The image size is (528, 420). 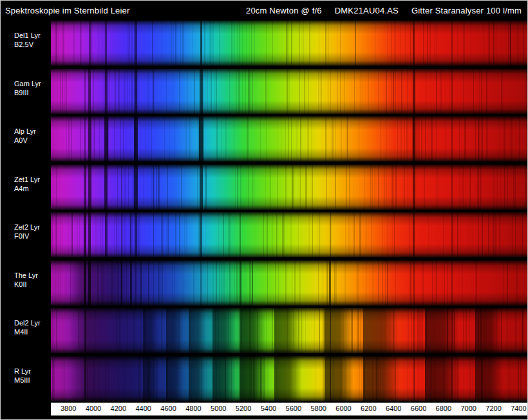 I want to click on instrument-info: 20cm Newton @ f/6 DMK21AU04.AS Gitter St…, so click(x=384, y=10).